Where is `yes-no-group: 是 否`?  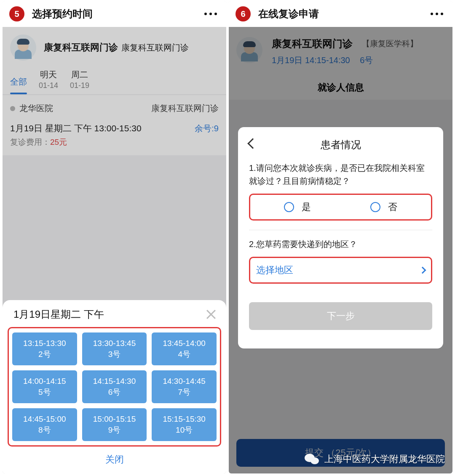 yes-no-group: 是 否 is located at coordinates (340, 207).